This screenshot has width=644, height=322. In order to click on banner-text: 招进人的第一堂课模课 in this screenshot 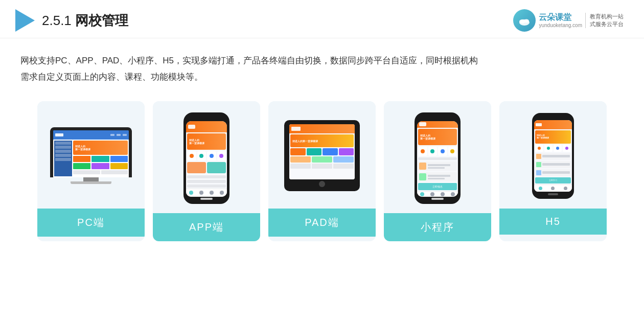, I will do `click(83, 148)`.